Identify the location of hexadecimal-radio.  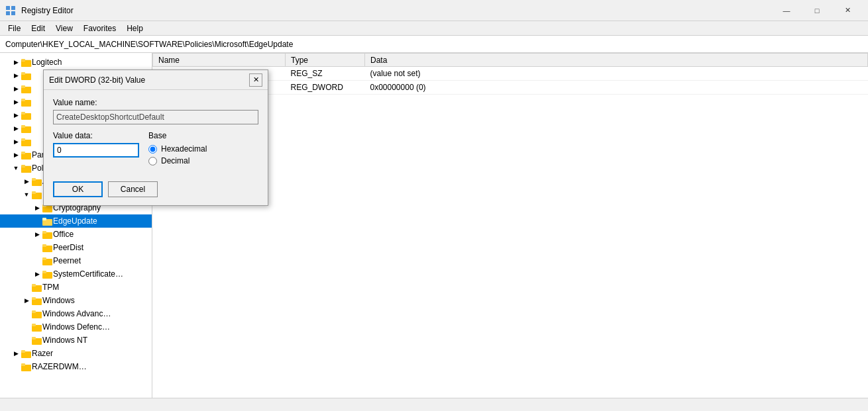
(152, 150).